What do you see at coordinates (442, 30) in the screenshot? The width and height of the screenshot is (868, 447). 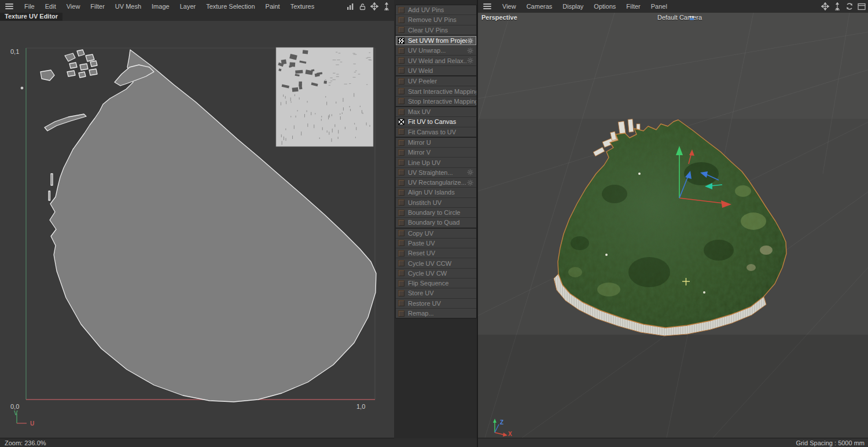 I see `palette-item-label: Clear UV Pins` at bounding box center [442, 30].